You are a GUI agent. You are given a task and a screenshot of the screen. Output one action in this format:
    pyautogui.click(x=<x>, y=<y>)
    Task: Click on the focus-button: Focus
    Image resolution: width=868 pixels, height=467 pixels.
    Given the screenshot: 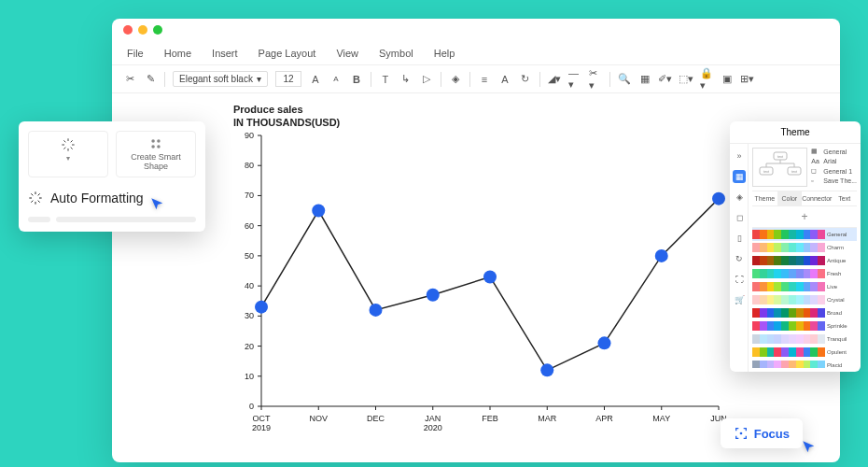 What is the action you would take?
    pyautogui.click(x=762, y=433)
    